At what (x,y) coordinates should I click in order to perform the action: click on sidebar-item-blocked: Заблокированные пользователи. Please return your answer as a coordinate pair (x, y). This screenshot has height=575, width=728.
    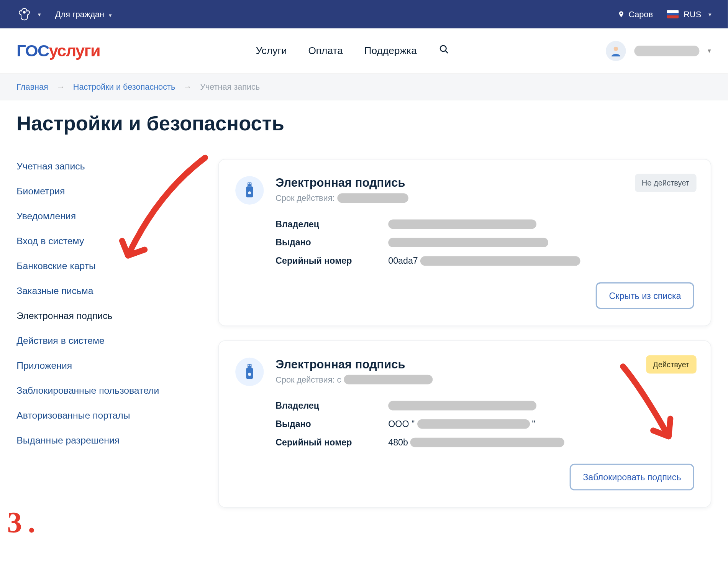
    Looking at the image, I should click on (105, 391).